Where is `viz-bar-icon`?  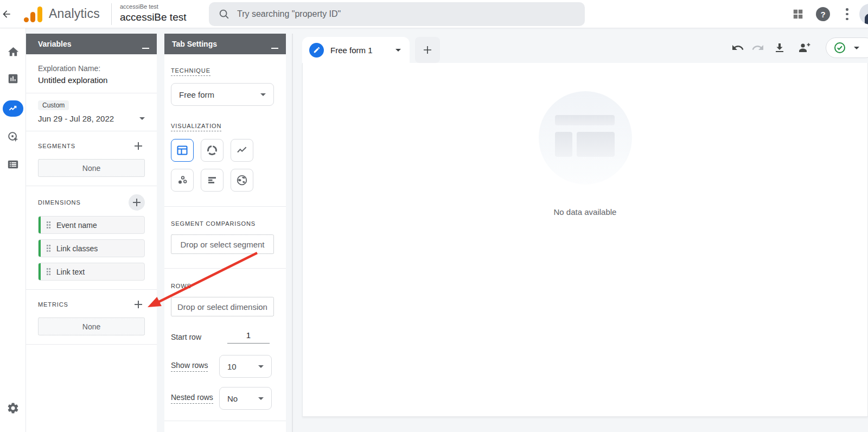 viz-bar-icon is located at coordinates (212, 180).